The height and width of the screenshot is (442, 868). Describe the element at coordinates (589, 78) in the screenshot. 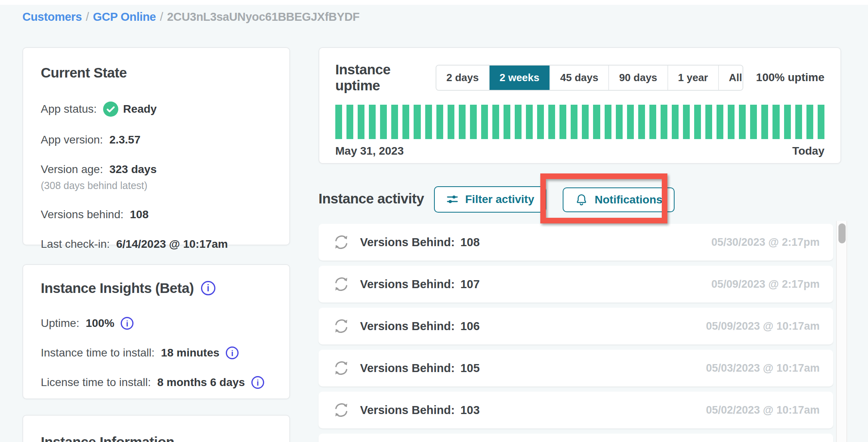

I see `uptime-range-group: 2 days 2 weeks 45 days 90 days 1 year Al…` at that location.